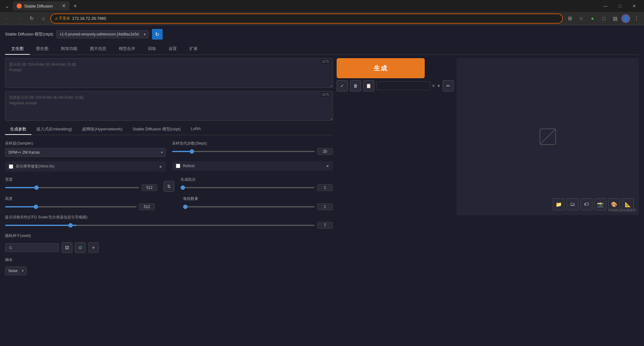  I want to click on sampler-label: 采样器(Sampler), so click(86, 143).